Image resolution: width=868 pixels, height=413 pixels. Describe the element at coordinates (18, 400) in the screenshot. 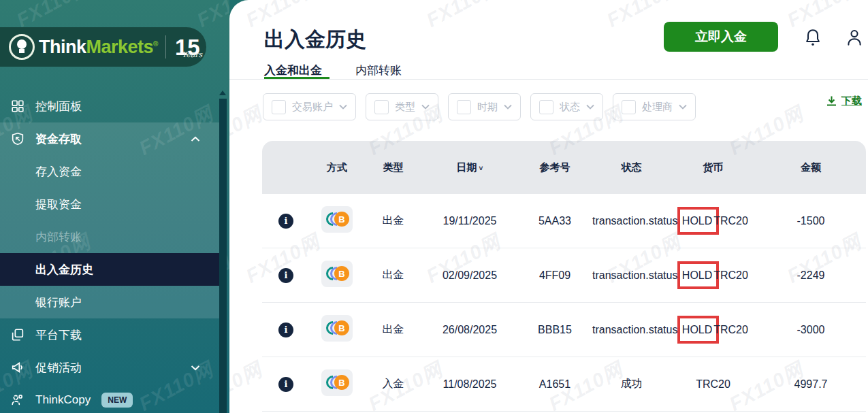

I see `people-icon` at that location.